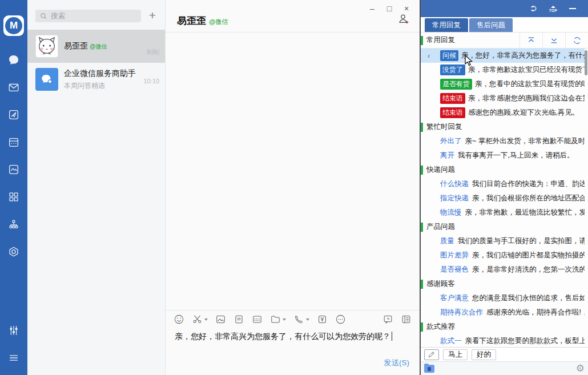 The image size is (588, 375). What do you see at coordinates (521, 155) in the screenshot?
I see `reply-text: 我有事离开一下,马上回来，请稍后。` at bounding box center [521, 155].